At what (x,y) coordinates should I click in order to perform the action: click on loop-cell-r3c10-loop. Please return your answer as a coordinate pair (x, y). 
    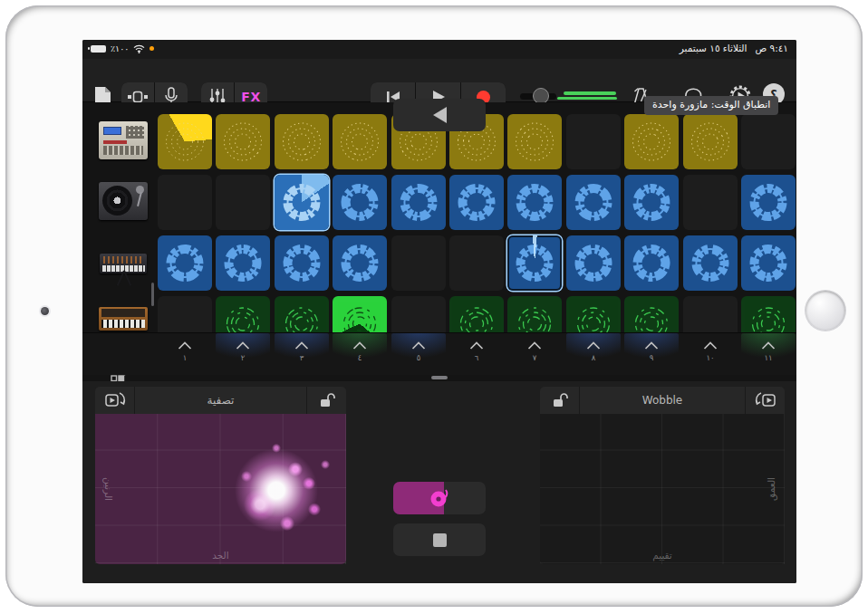
    Looking at the image, I should click on (710, 263).